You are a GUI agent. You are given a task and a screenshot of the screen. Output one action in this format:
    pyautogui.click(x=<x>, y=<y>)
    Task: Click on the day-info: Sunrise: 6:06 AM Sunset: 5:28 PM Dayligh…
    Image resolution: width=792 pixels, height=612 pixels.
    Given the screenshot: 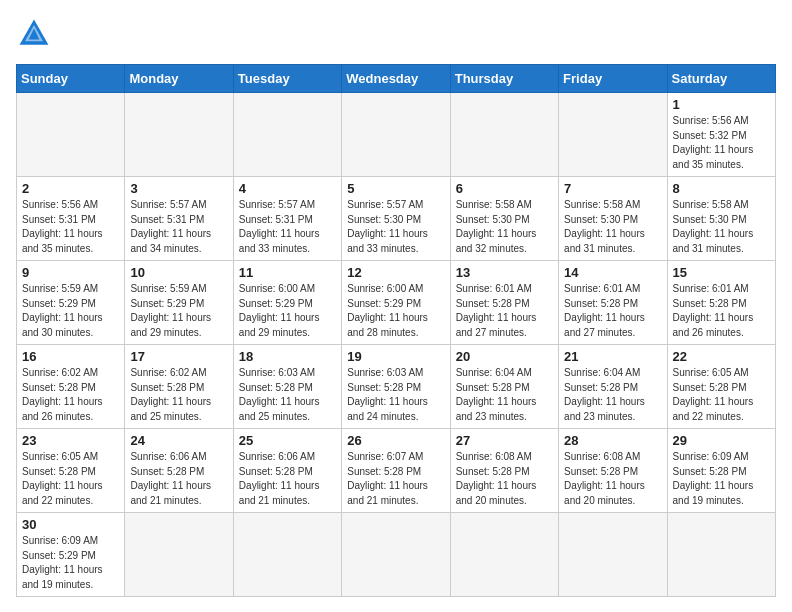 What is the action you would take?
    pyautogui.click(x=178, y=479)
    